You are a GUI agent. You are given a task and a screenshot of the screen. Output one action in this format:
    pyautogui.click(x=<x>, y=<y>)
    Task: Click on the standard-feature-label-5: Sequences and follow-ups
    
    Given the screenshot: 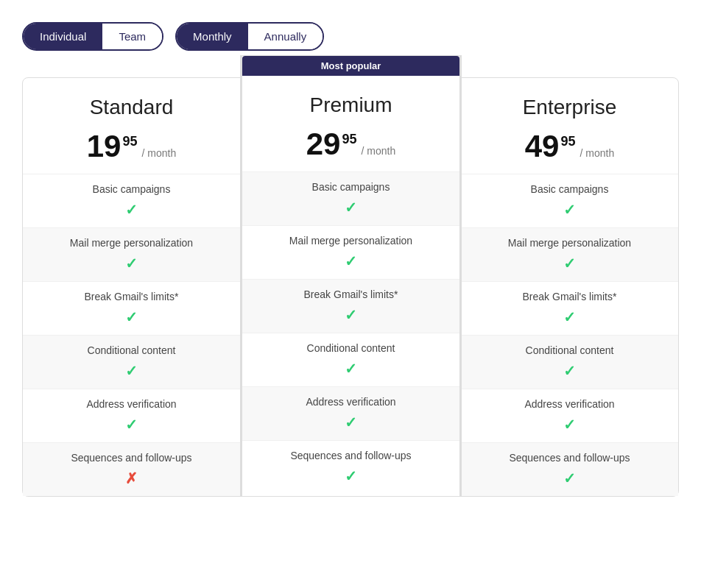 What is the action you would take?
    pyautogui.click(x=131, y=458)
    